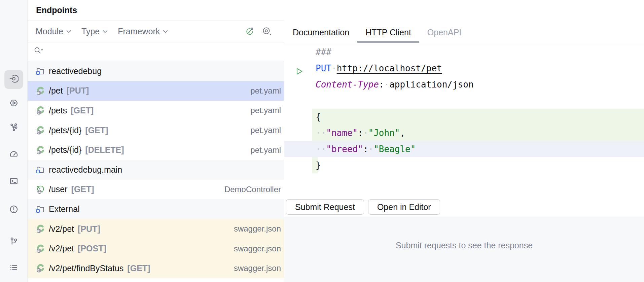  Describe the element at coordinates (253, 189) in the screenshot. I see `source-file-label: DemoController` at that location.